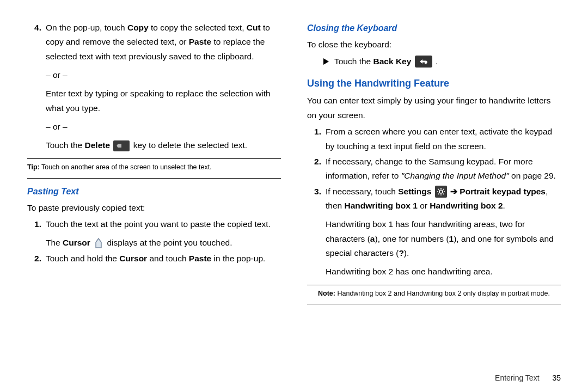  What do you see at coordinates (424, 206) in the screenshot?
I see `text: or` at bounding box center [424, 206].